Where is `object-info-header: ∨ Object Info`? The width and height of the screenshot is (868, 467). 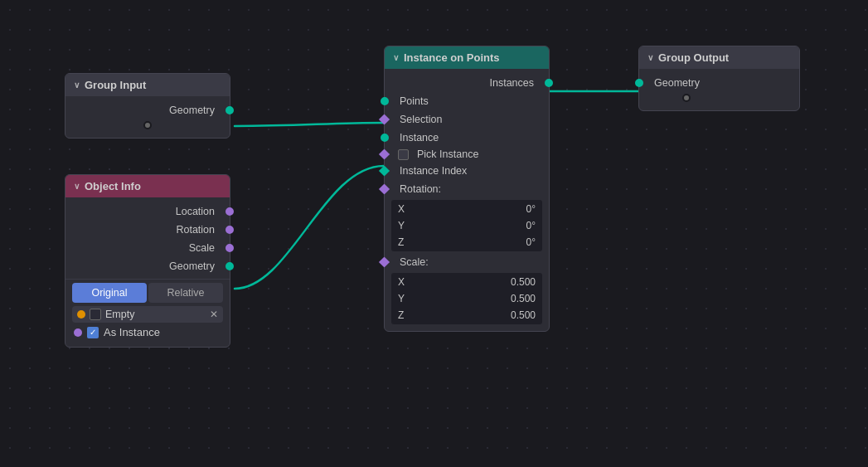
object-info-header: ∨ Object Info is located at coordinates (148, 186).